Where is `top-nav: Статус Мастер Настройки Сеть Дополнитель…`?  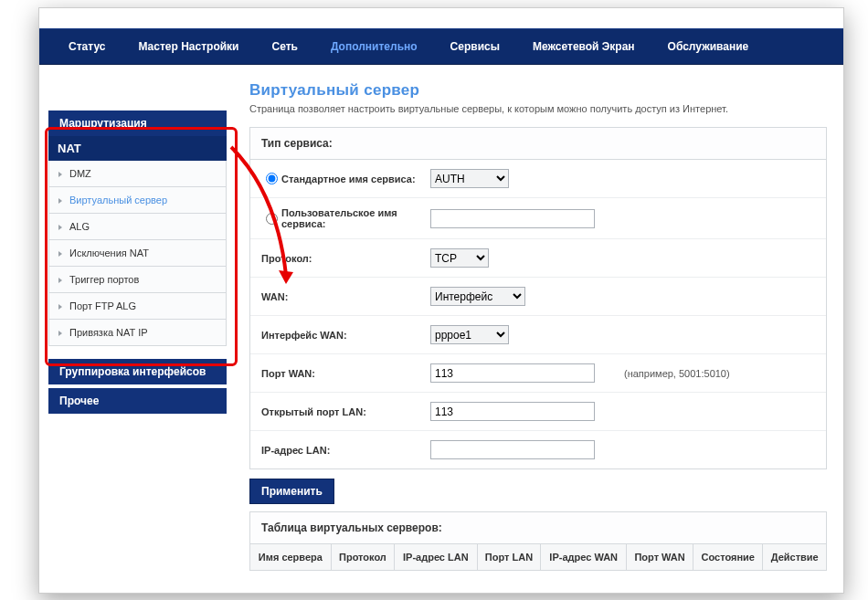
top-nav: Статус Мастер Настройки Сеть Дополнитель… is located at coordinates (441, 47).